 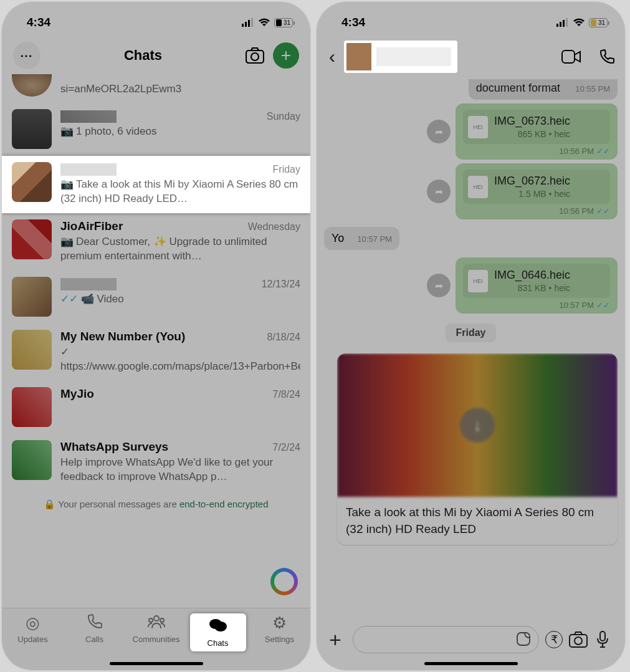 What do you see at coordinates (280, 628) in the screenshot?
I see `tab-settings: ⚙Settings` at bounding box center [280, 628].